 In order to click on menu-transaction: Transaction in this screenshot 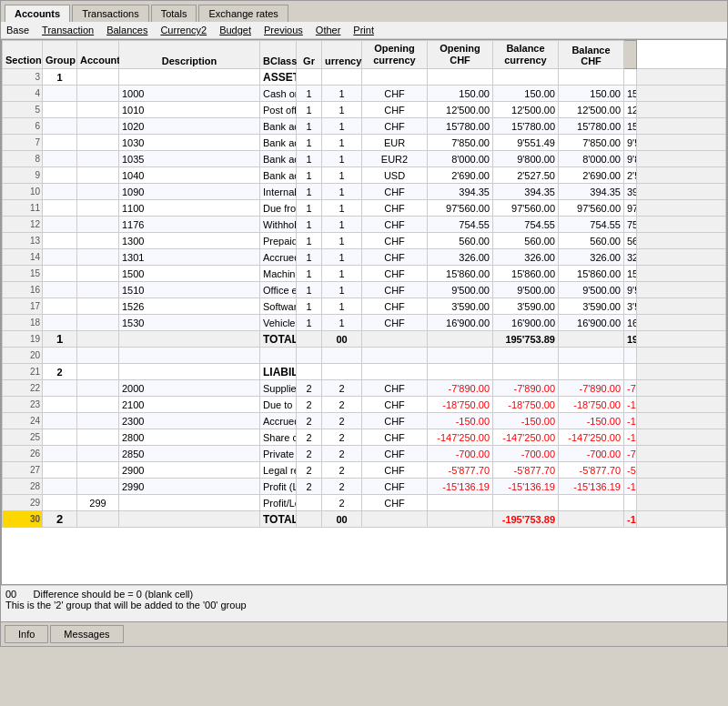, I will do `click(67, 30)`.